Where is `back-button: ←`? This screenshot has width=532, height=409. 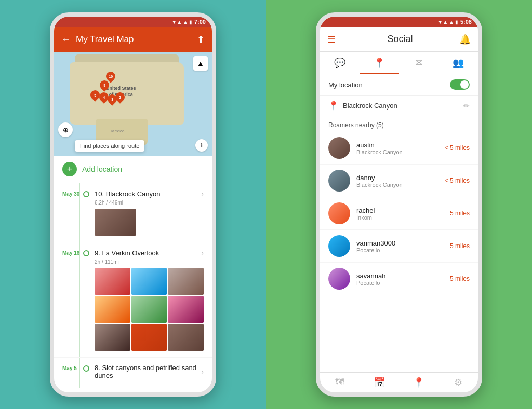
back-button: ← is located at coordinates (66, 39).